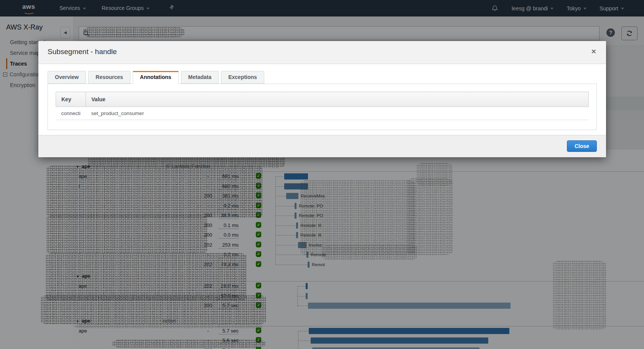 This screenshot has height=349, width=644. Describe the element at coordinates (322, 146) in the screenshot. I see `modal-footer: Close` at that location.